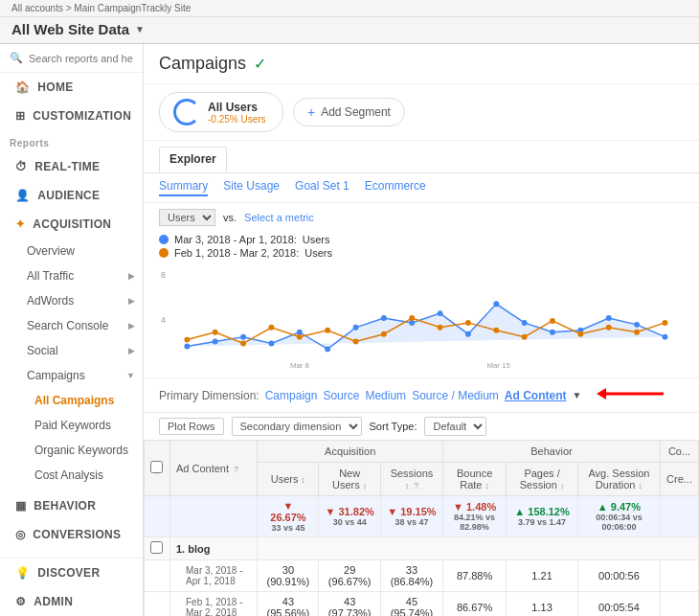 This screenshot has height=616, width=699. Describe the element at coordinates (356, 112) in the screenshot. I see `add-segment-label: Add Segment` at that location.